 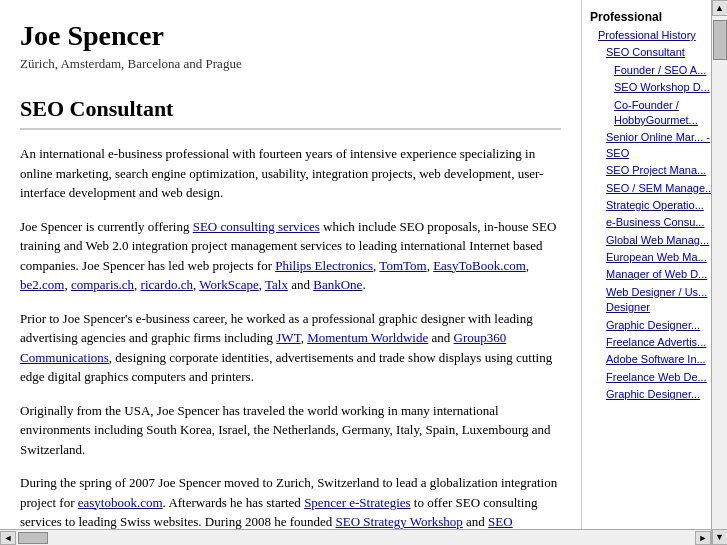 What do you see at coordinates (290, 64) in the screenshot?
I see `page-subtitle: Zürich, Amsterdam, Barcelona and Prague` at bounding box center [290, 64].